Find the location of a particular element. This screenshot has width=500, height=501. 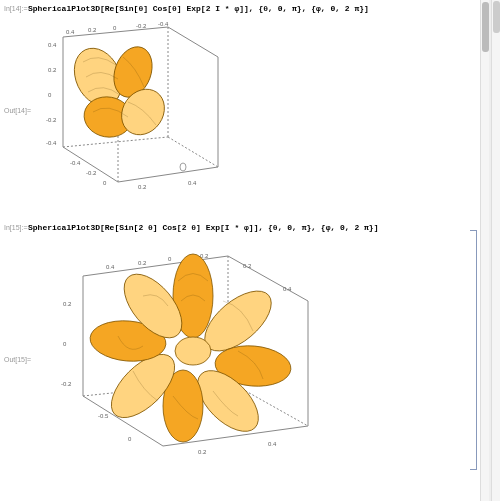

output-label: Out[14]= is located at coordinates (16, 66).